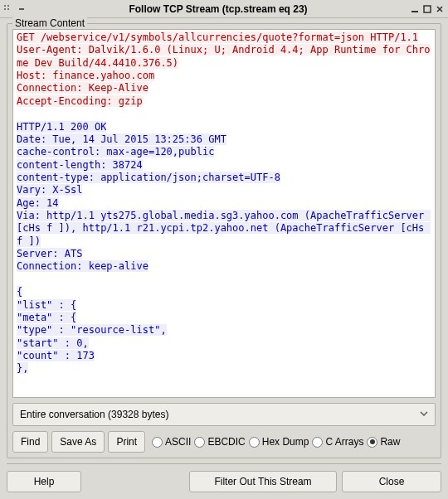 Image resolution: width=448 pixels, height=499 pixels. Describe the element at coordinates (390, 442) in the screenshot. I see `radio-label: Raw` at that location.